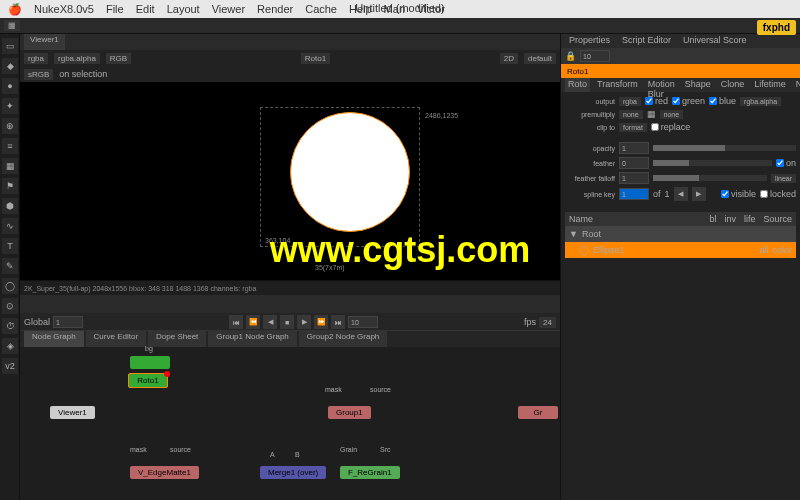 The width and height of the screenshot is (800, 500). Describe the element at coordinates (150, 362) in the screenshot. I see `bg-node` at that location.